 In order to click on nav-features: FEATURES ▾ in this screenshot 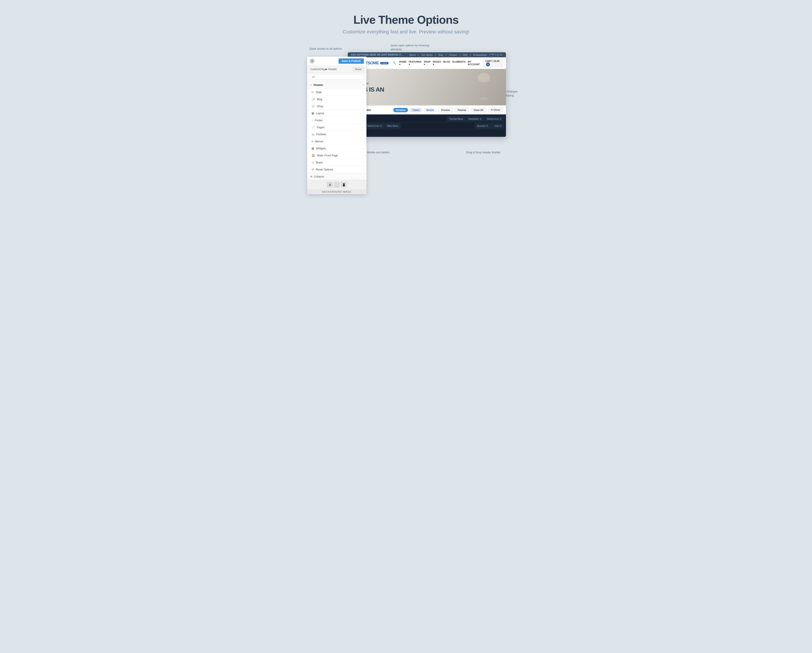, I will do `click(415, 63)`.